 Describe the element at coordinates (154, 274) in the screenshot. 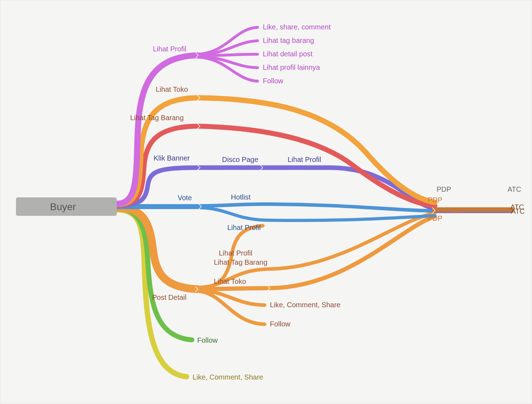

I see `flow-follow` at that location.